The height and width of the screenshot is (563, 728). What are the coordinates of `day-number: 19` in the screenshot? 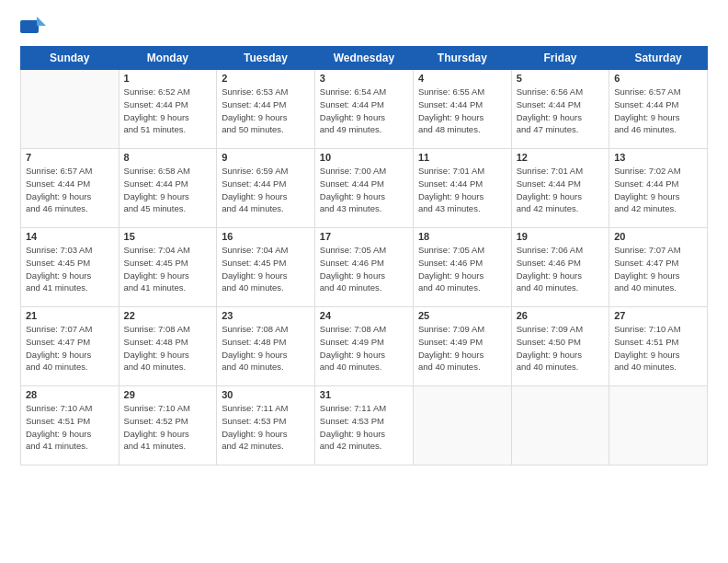 It's located at (561, 236).